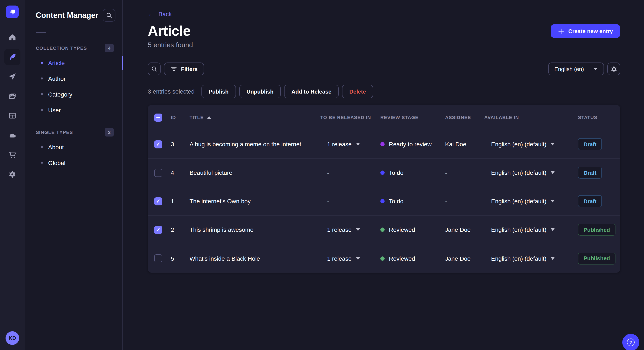  What do you see at coordinates (254, 117) in the screenshot?
I see `column-header-title: TITLE` at bounding box center [254, 117].